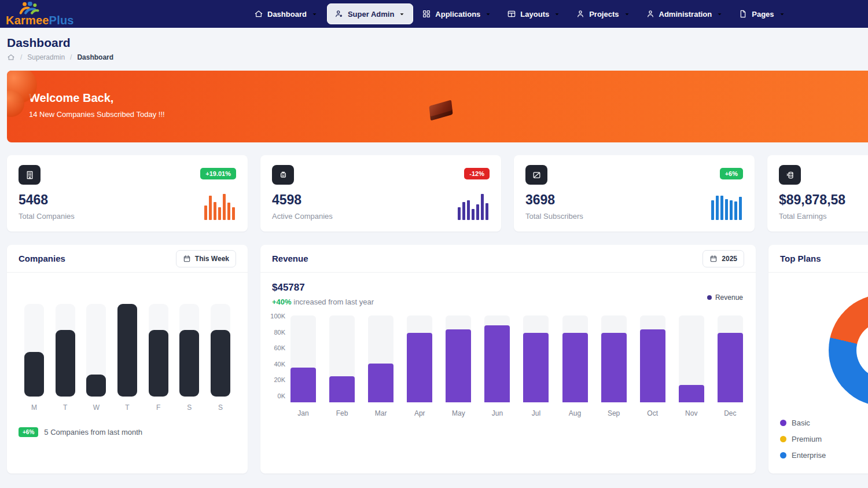 The width and height of the screenshot is (868, 488). What do you see at coordinates (278, 380) in the screenshot?
I see `revenue-y-tick: 20K` at bounding box center [278, 380].